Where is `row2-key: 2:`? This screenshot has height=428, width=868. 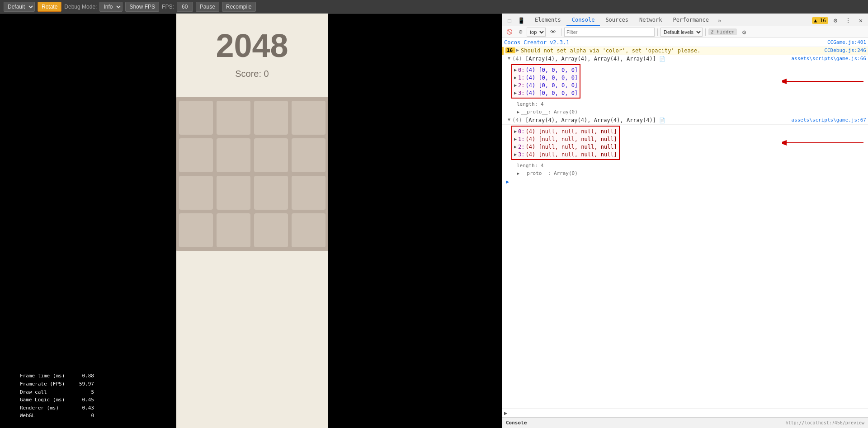
row2-key: 2: is located at coordinates (521, 85).